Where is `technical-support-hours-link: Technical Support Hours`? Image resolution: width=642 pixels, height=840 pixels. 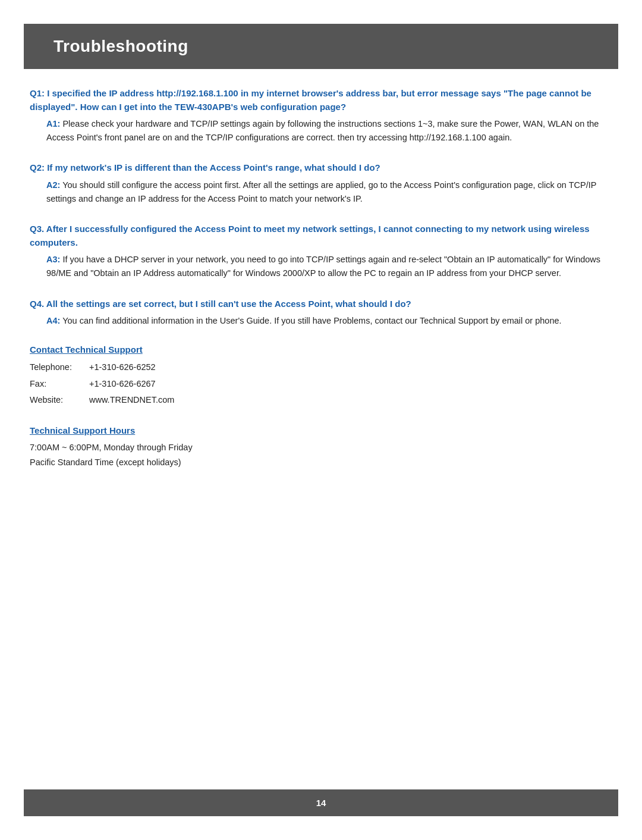
technical-support-hours-link: Technical Support Hours is located at coordinates (82, 431).